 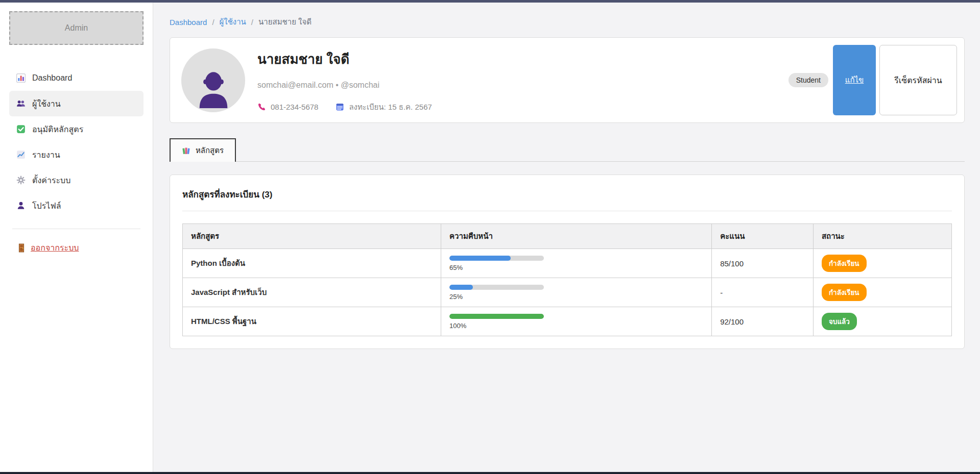 I want to click on status-cell: จบแล้ว, so click(x=882, y=321).